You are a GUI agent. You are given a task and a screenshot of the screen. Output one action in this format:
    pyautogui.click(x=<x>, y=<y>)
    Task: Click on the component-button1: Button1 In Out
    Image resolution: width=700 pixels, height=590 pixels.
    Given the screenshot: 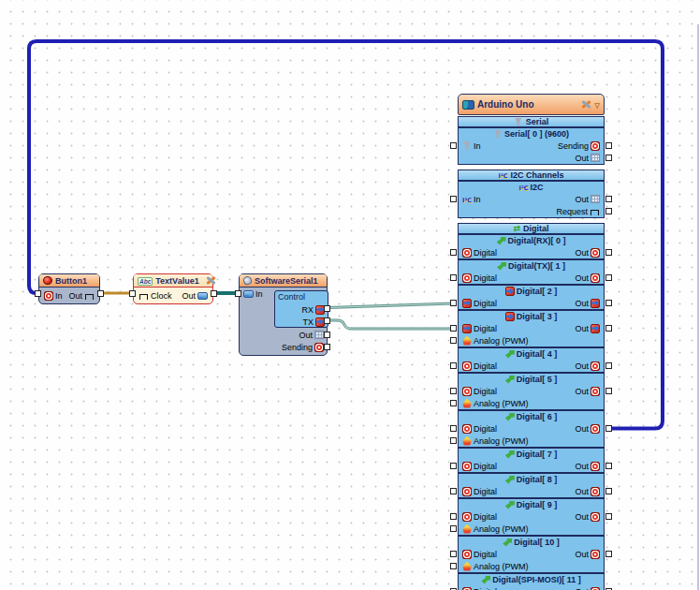 What is the action you would take?
    pyautogui.click(x=69, y=288)
    